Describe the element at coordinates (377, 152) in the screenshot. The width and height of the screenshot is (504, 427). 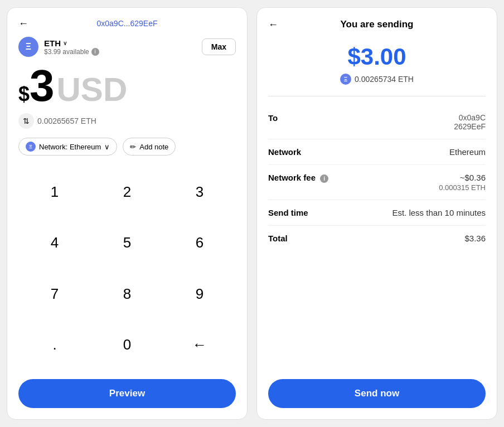
I see `network-row: Network Ethereum` at that location.